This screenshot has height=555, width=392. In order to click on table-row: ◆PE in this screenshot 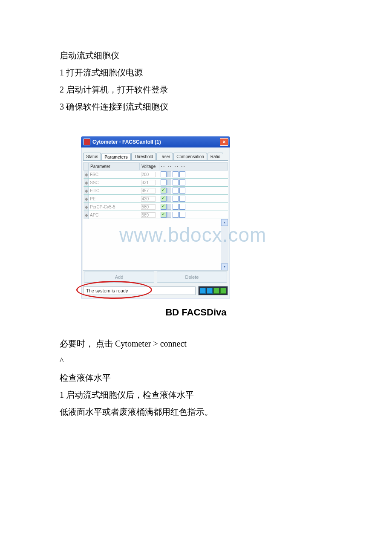, I will do `click(156, 199)`.